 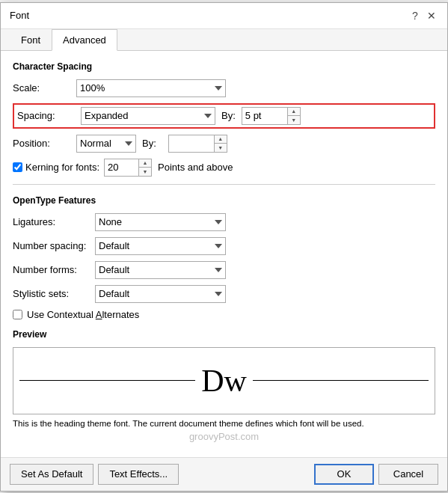 What do you see at coordinates (145, 163) in the screenshot?
I see `kerning-up-button: ▲` at bounding box center [145, 163].